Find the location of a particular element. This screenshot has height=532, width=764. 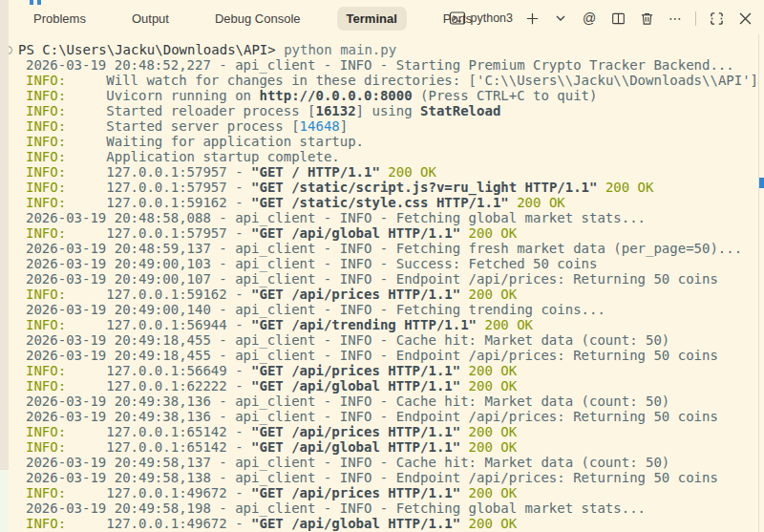

terminal-line: INFO: 127.0.0.1:65142 - "GET /api/prices… is located at coordinates (388, 432).